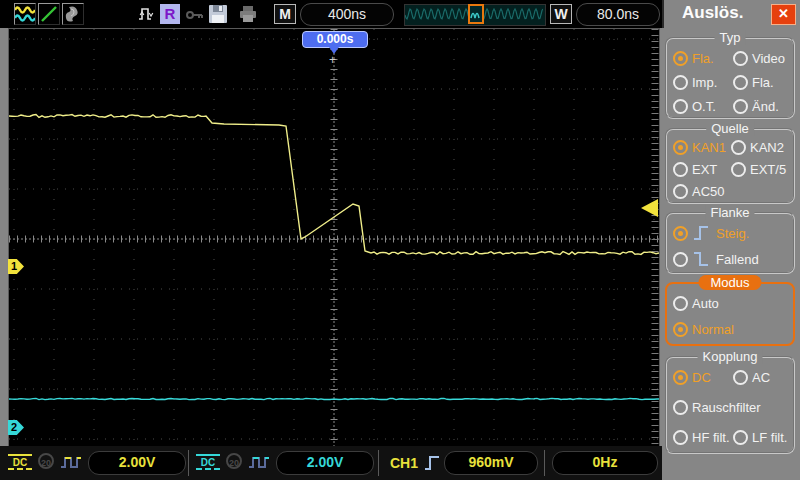  Describe the element at coordinates (325, 463) in the screenshot. I see `ch2-scale-readout: 2.00V` at that location.